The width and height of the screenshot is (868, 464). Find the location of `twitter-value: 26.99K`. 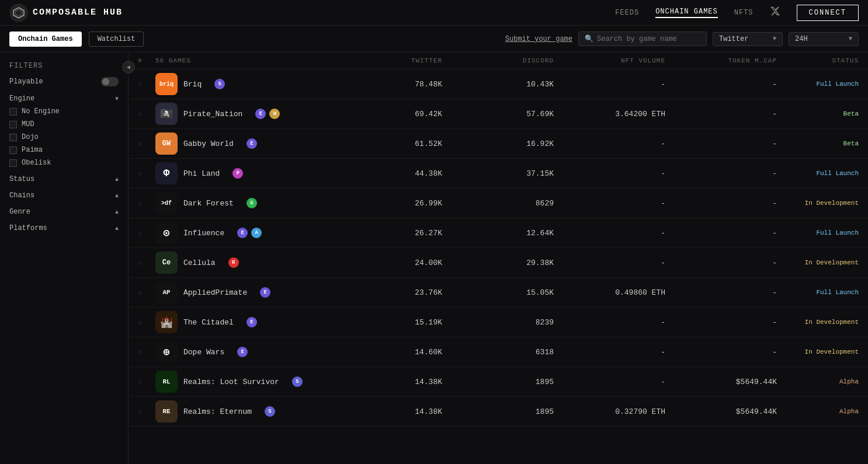

twitter-value: 26.99K is located at coordinates (387, 203).